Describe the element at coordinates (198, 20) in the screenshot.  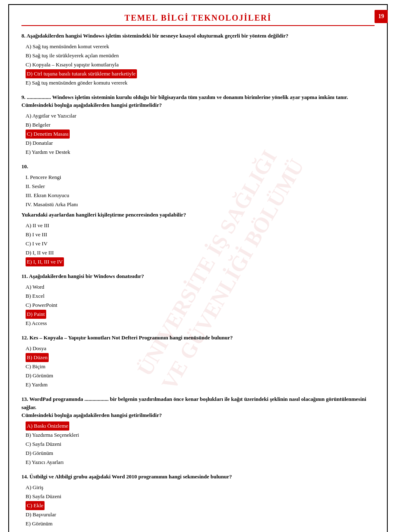
I see `page-title: TEMEL BİLGİ TEKNOLOJİLERİ` at that location.